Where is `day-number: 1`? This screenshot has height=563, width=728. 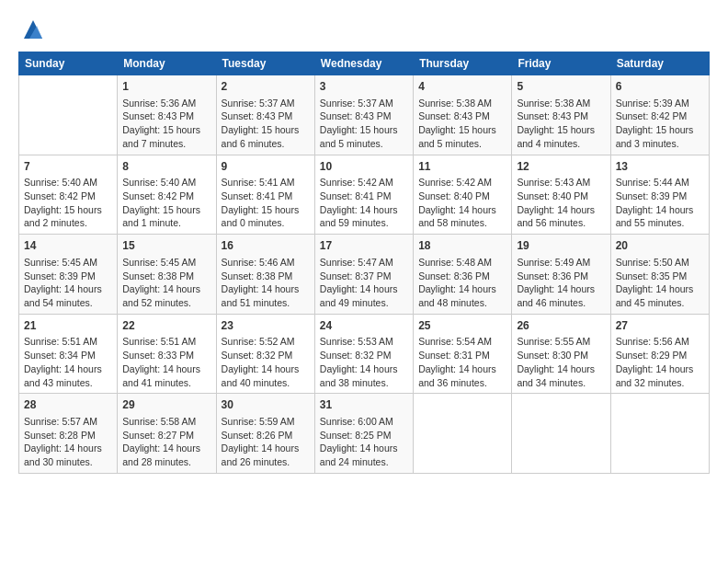 day-number: 1 is located at coordinates (166, 86).